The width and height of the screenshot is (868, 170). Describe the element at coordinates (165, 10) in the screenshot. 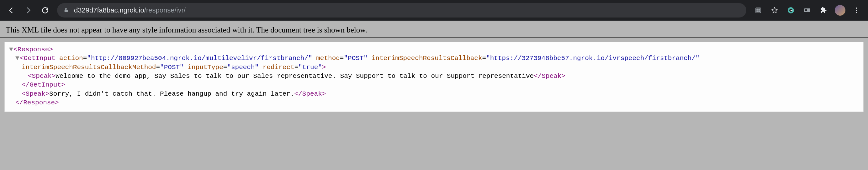

I see `url-path: /response/ivr/` at that location.